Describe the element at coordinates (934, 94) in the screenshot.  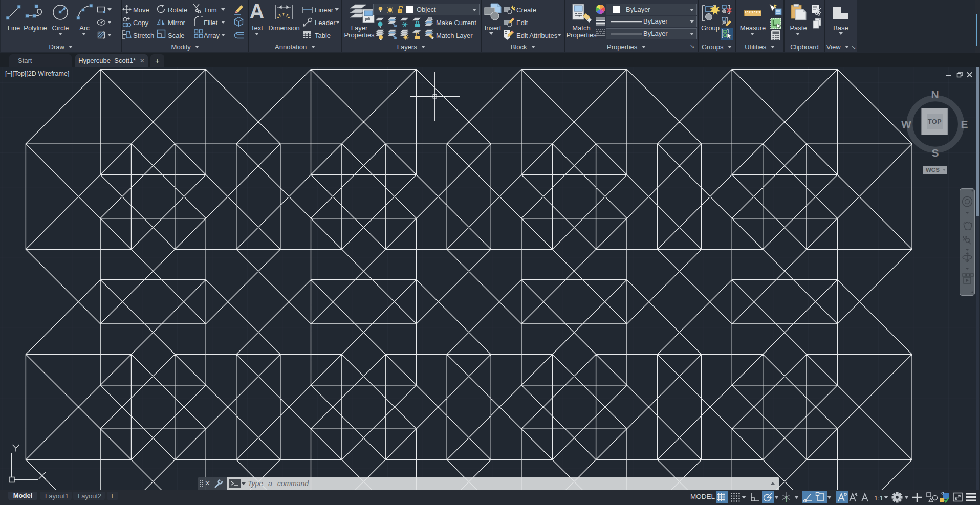
I see `svg-text: N` at that location.